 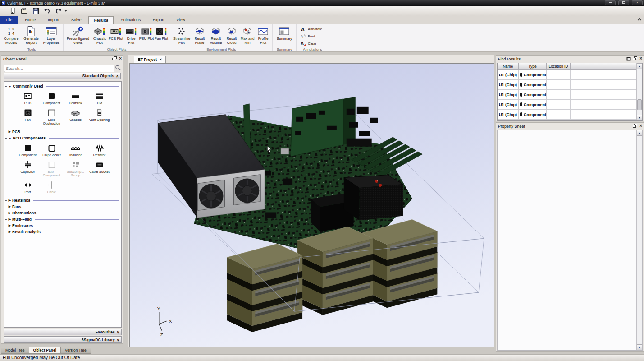 What do you see at coordinates (45, 350) in the screenshot?
I see `tab-object-panel: Object Panel` at bounding box center [45, 350].